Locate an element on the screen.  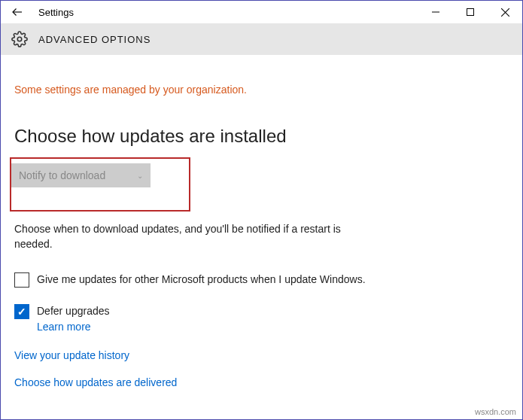
minimize-icon is located at coordinates (436, 12).